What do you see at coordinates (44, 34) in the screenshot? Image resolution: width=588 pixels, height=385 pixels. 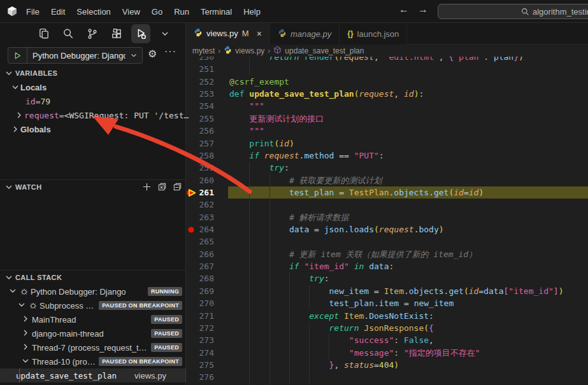 I see `copy-icon` at bounding box center [44, 34].